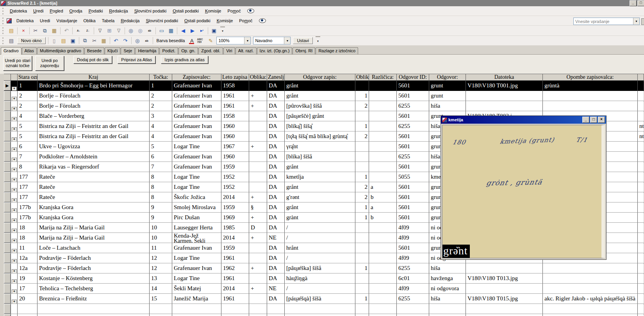 This screenshot has height=316, width=644. I want to click on menu-item-komisije: Komisije, so click(225, 21).